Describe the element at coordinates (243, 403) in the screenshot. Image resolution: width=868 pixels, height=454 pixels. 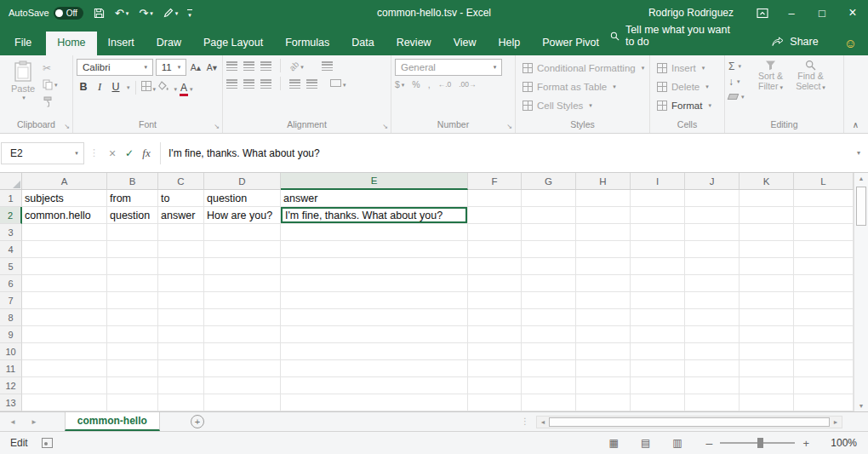
I see `cell-D13` at that location.